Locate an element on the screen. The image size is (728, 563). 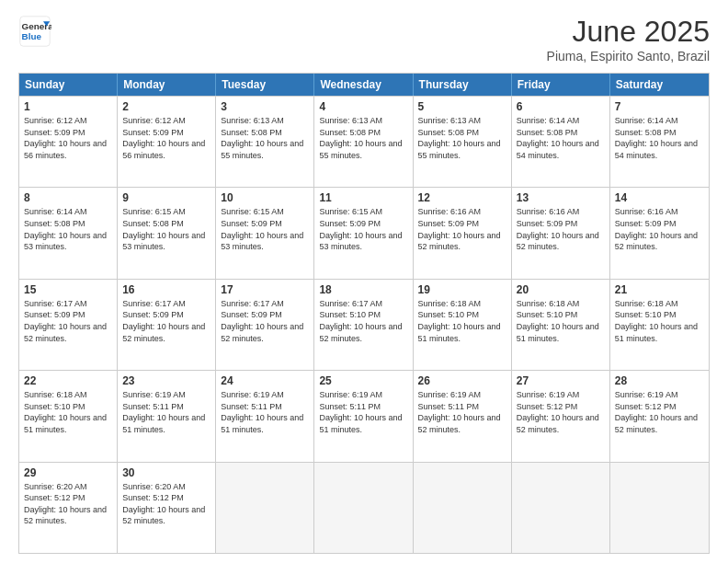
day-cell-16: 16 Sunrise: 6:17 AM Sunset: 5:09 PM Dayl… is located at coordinates (167, 325).